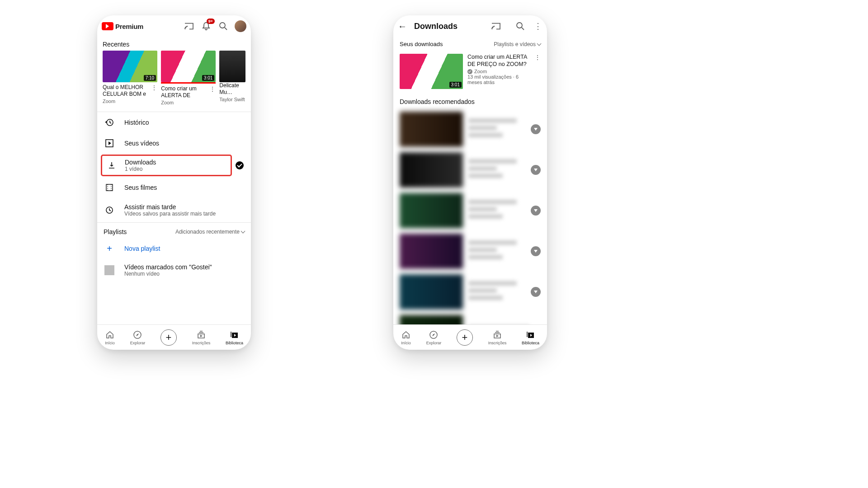 Image resolution: width=868 pixels, height=488 pixels. I want to click on check-icon, so click(240, 165).